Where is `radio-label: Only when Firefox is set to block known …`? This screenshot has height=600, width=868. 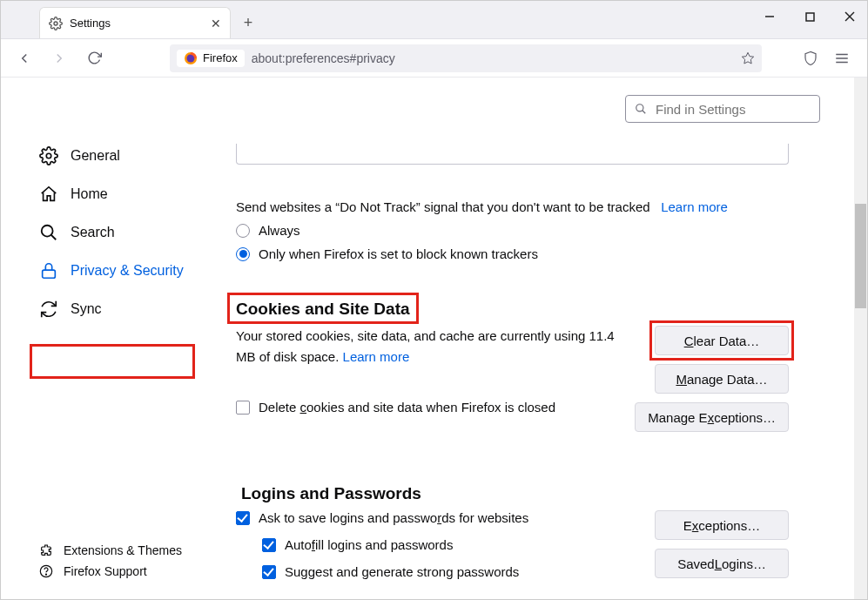 radio-label: Only when Firefox is set to block known … is located at coordinates (399, 254).